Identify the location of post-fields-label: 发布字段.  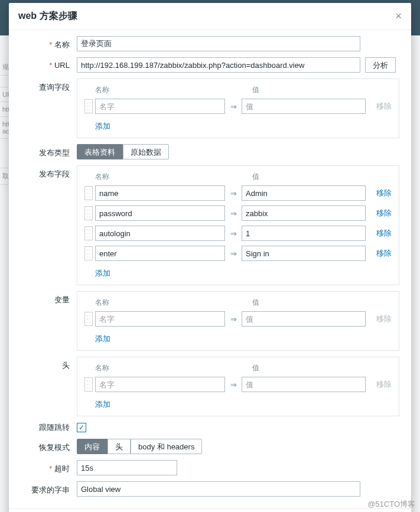
(43, 172).